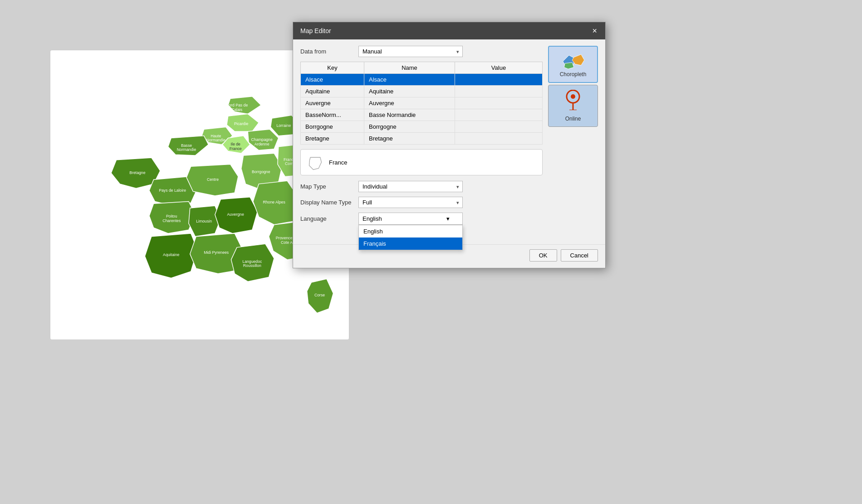  Describe the element at coordinates (421, 103) in the screenshot. I see `data-table: Key Name Value Alsace Alsace Aquitaine A…` at that location.